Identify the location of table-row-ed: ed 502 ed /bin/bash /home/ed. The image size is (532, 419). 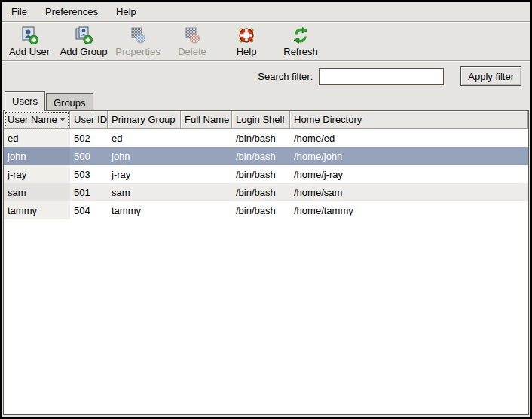
(266, 138).